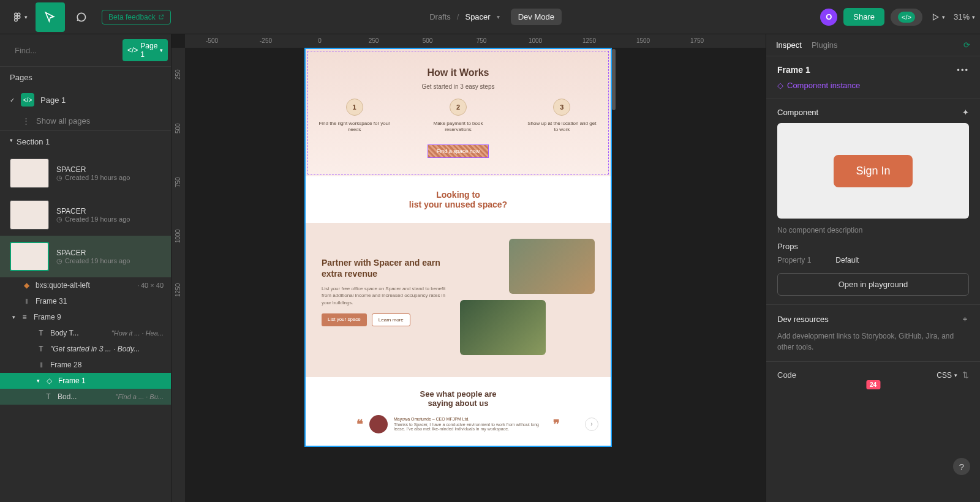 This screenshot has height=502, width=980. I want to click on figma-menu: ▾, so click(20, 17).